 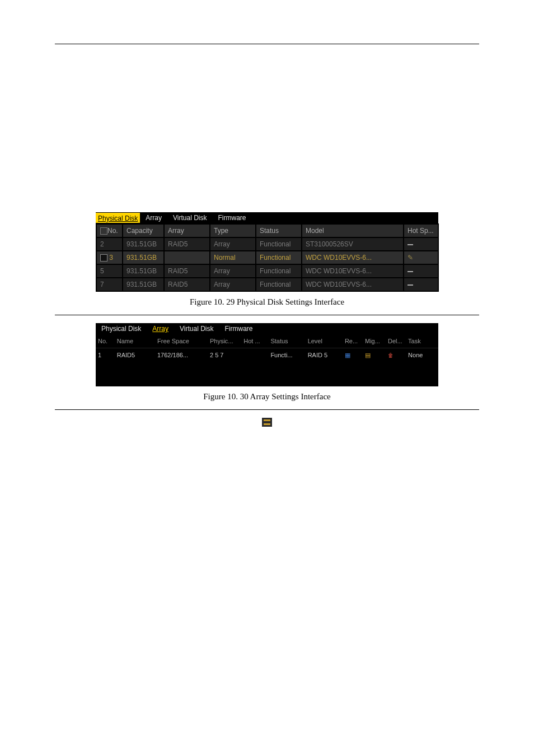 I want to click on pd-h-type: Type, so click(x=233, y=231).